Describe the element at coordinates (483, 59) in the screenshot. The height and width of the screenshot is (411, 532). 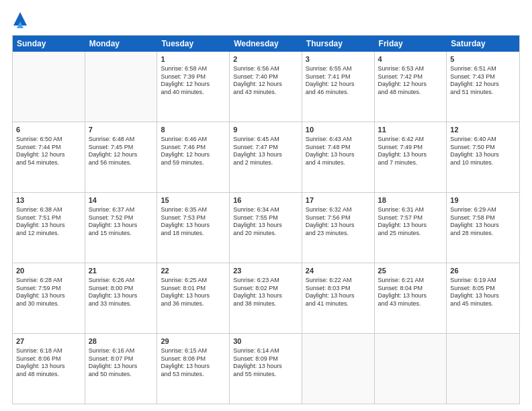
I see `day-number: 5` at that location.